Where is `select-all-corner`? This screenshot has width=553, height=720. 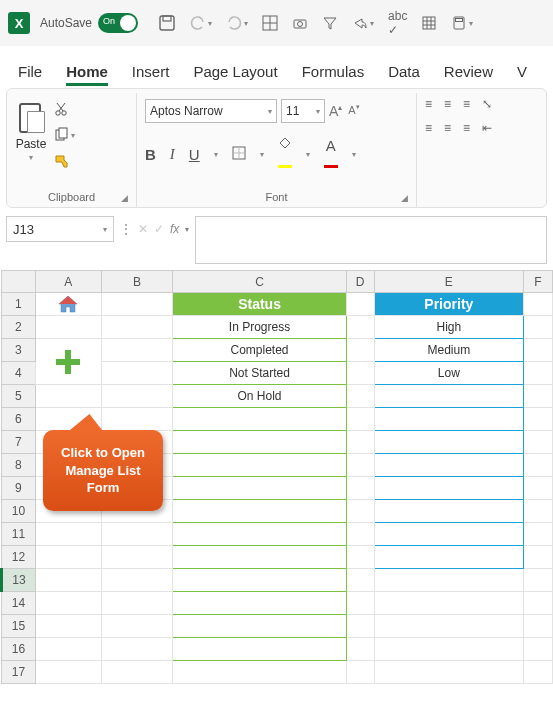
select-all-corner is located at coordinates (19, 282).